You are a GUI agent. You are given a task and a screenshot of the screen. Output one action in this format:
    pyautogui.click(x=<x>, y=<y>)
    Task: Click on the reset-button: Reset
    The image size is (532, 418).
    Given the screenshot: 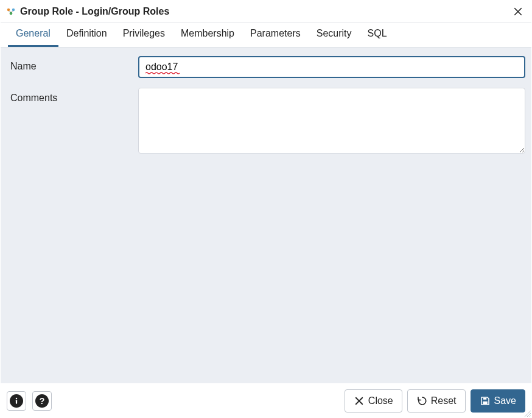 What is the action you would take?
    pyautogui.click(x=436, y=401)
    